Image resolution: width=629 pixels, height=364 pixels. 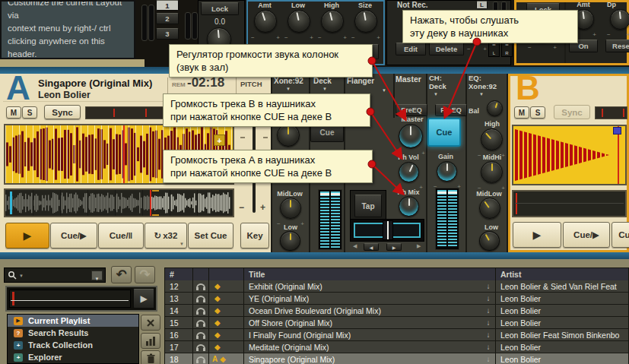 I want to click on edit-button: Edit, so click(x=411, y=49).